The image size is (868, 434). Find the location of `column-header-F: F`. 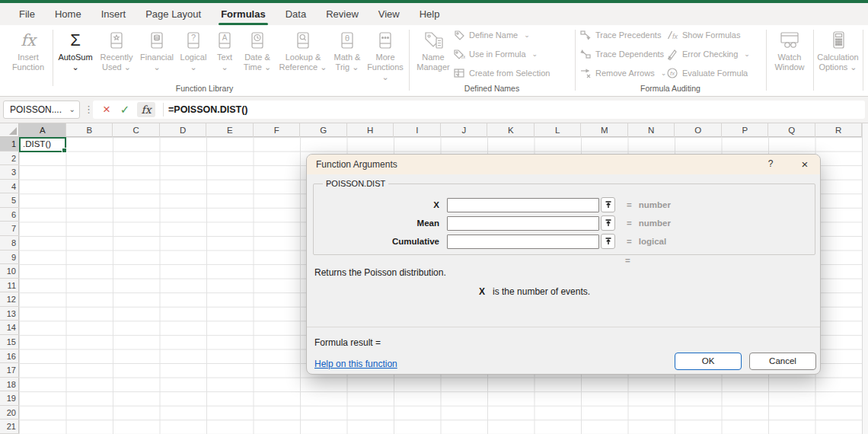

column-header-F: F is located at coordinates (277, 130).